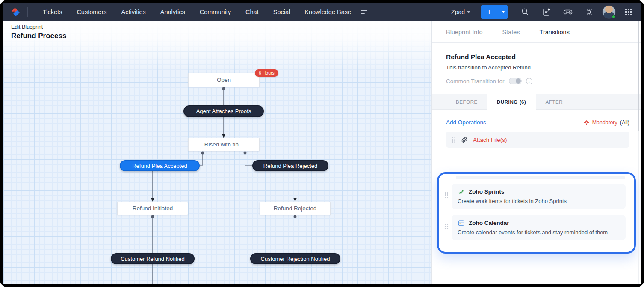 Image resolution: width=644 pixels, height=287 pixels. Describe the element at coordinates (536, 32) in the screenshot. I see `panel-tabs: Blueprint Info States Transitions` at that location.